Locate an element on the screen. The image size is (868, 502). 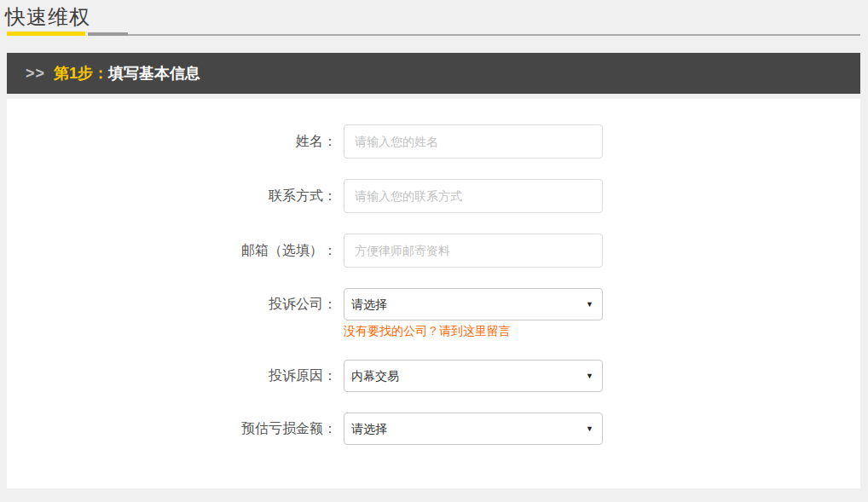
name-input is located at coordinates (473, 141).